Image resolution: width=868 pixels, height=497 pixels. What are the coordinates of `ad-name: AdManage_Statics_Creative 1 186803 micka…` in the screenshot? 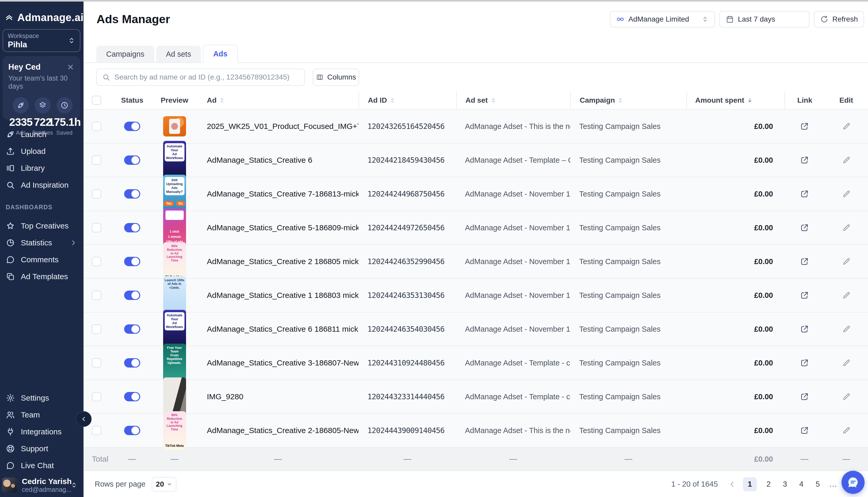 It's located at (283, 295).